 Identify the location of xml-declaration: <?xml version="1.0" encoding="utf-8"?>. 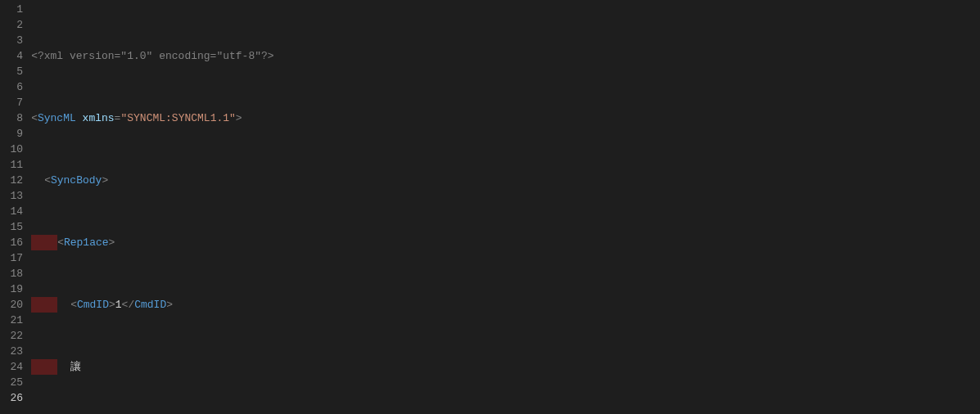
(152, 56).